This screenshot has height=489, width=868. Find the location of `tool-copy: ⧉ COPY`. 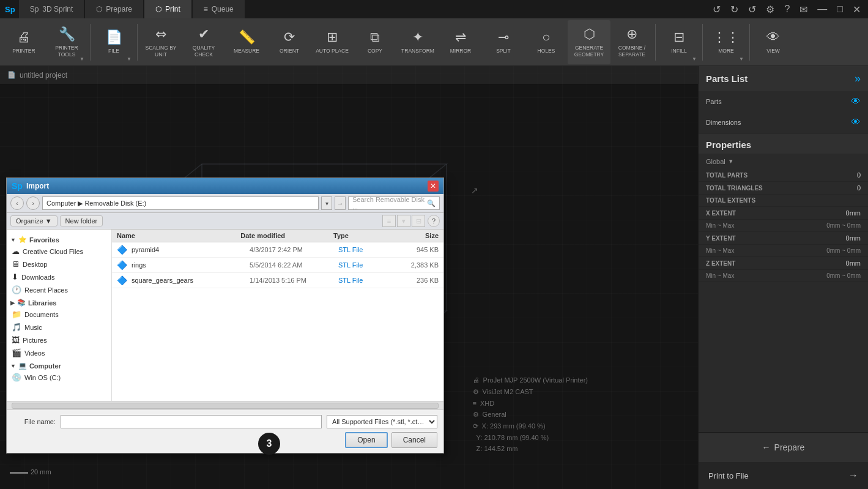

tool-copy: ⧉ COPY is located at coordinates (375, 42).